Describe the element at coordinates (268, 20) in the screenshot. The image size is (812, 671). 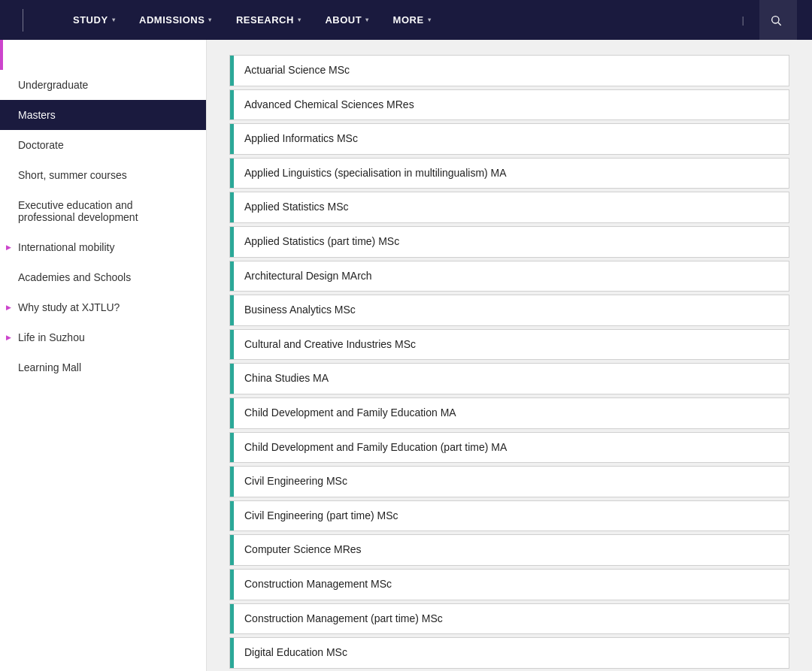
I see `nav-item-research: RESEARCH ▾` at that location.